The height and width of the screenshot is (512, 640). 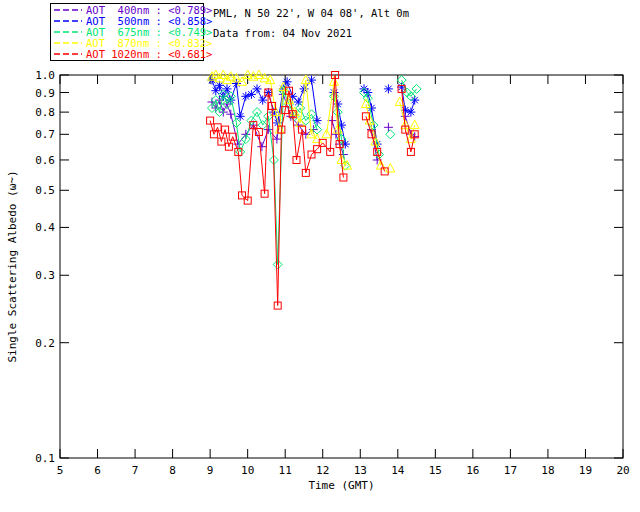 What do you see at coordinates (248, 470) in the screenshot?
I see `x-tick-label: 10` at bounding box center [248, 470].